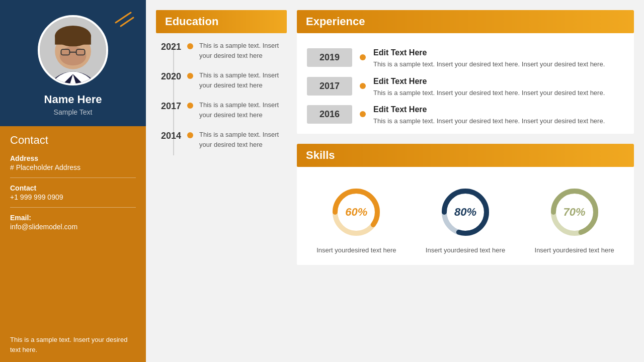 Image resolution: width=644 pixels, height=362 pixels. I want to click on email-value: info@slidemodel.com, so click(73, 227).